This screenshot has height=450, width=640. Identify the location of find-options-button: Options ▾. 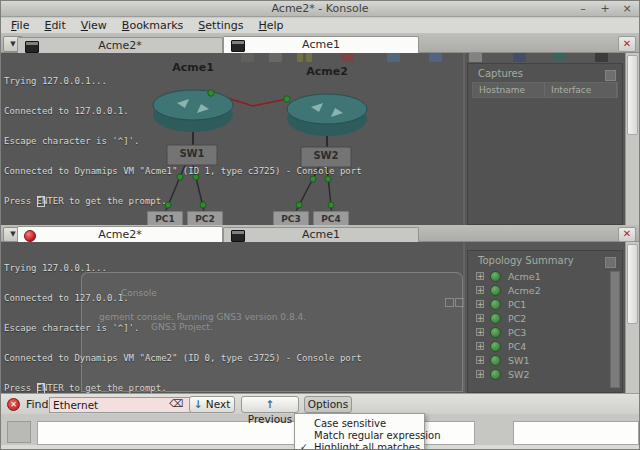
(328, 404).